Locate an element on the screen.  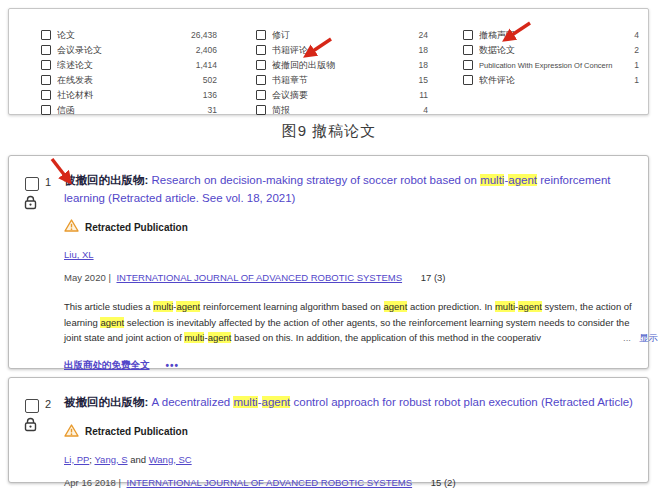
filter-option-retracted-publication: 被撤回的出版物18 is located at coordinates (342, 65).